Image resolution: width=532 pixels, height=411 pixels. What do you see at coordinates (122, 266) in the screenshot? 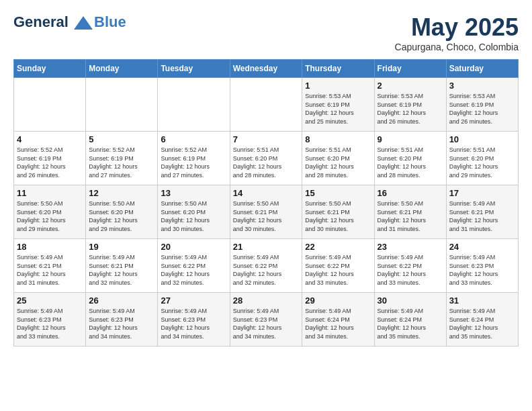
I see `calendar-cell: 19Sunrise: 5:49 AM Sunset: 6:21 PM Dayli…` at bounding box center [122, 266].